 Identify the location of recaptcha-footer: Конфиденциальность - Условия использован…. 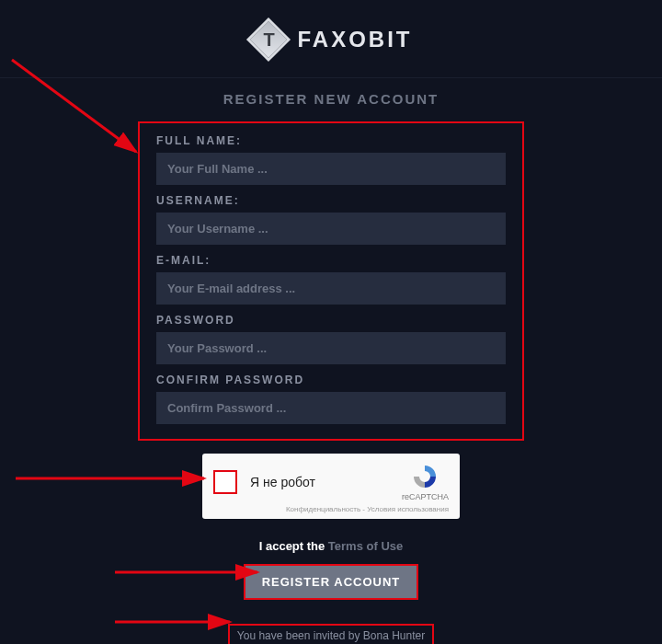
(331, 510).